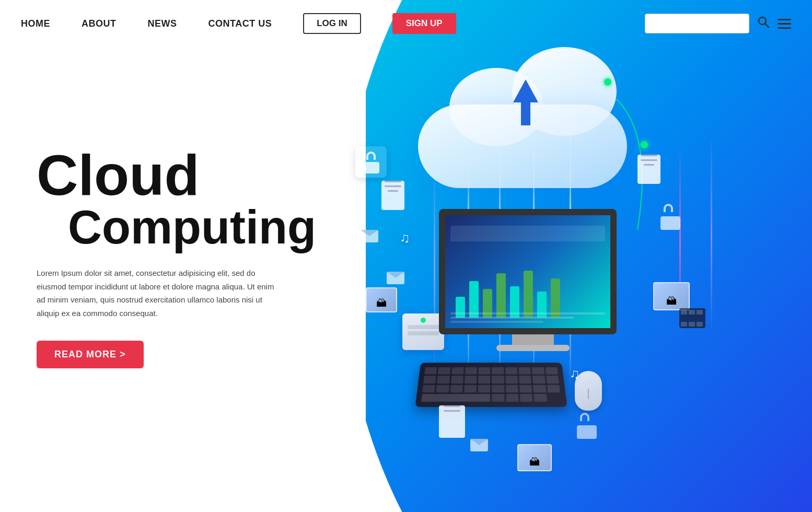 The image size is (812, 512). I want to click on upload-arrow, so click(526, 102).